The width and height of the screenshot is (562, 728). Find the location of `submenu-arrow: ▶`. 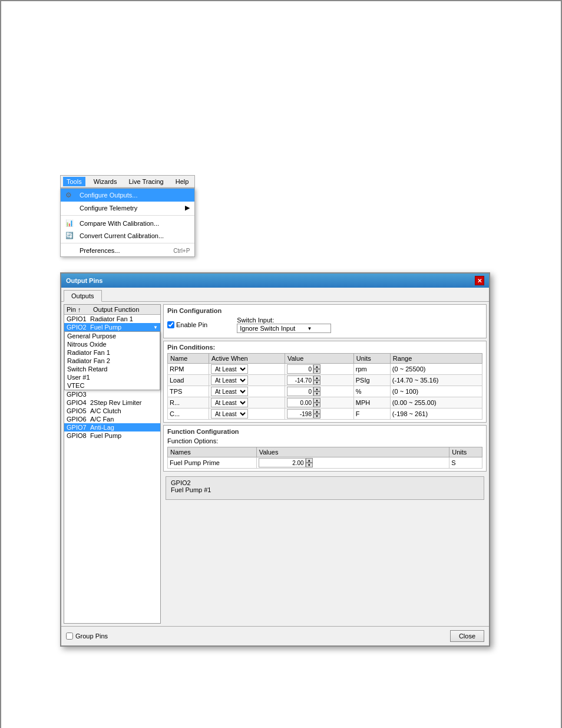

submenu-arrow: ▶ is located at coordinates (187, 207).